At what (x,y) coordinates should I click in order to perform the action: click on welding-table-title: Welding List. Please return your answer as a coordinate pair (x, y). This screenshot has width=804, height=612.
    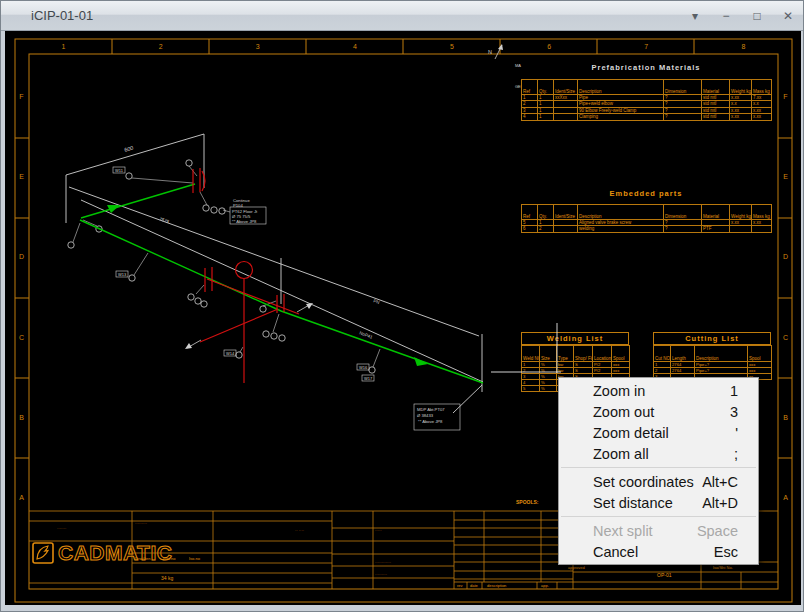
    Looking at the image, I should click on (575, 338).